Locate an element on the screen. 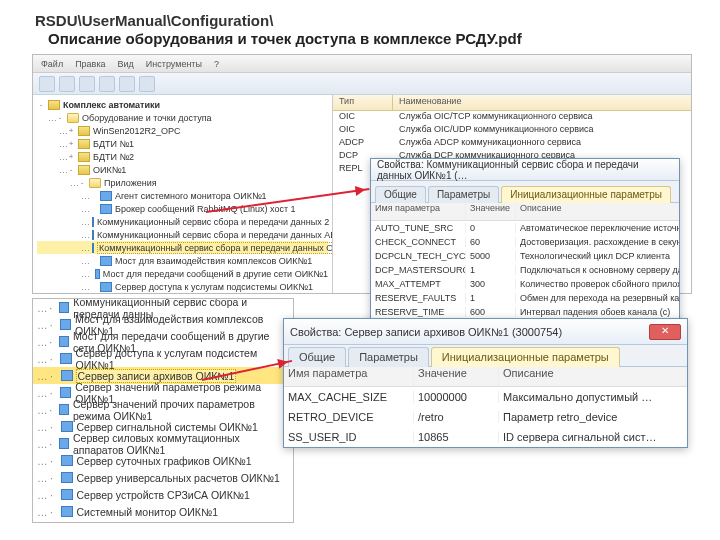 The image size is (720, 540). tree-item: …+WinSen2012R2_OPC is located at coordinates (182, 130).